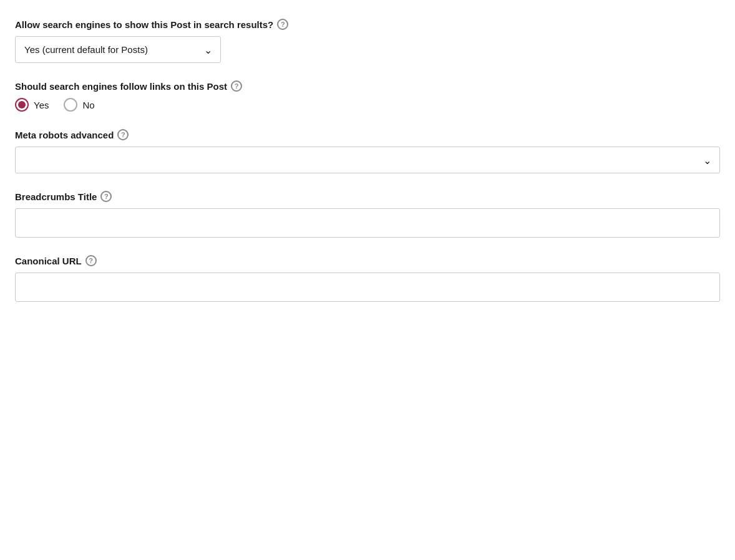  I want to click on canonical-url-label: Canonical URL ?, so click(367, 261).